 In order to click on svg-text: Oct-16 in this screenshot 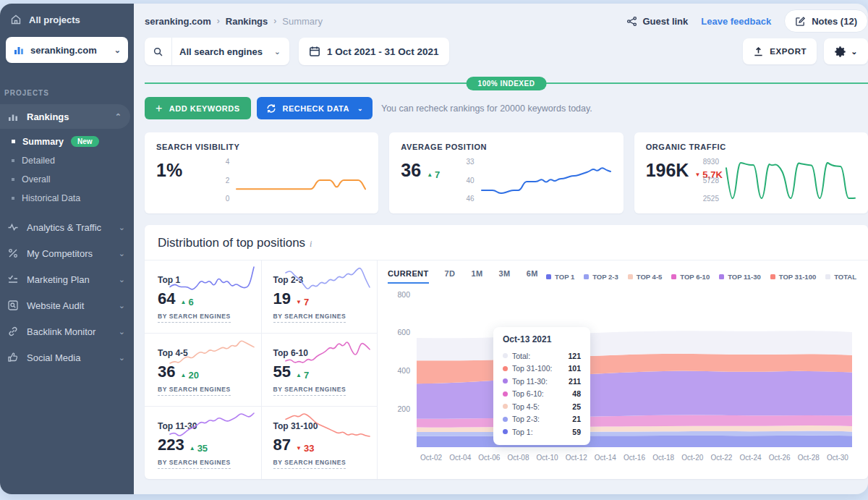, I will do `click(634, 457)`.